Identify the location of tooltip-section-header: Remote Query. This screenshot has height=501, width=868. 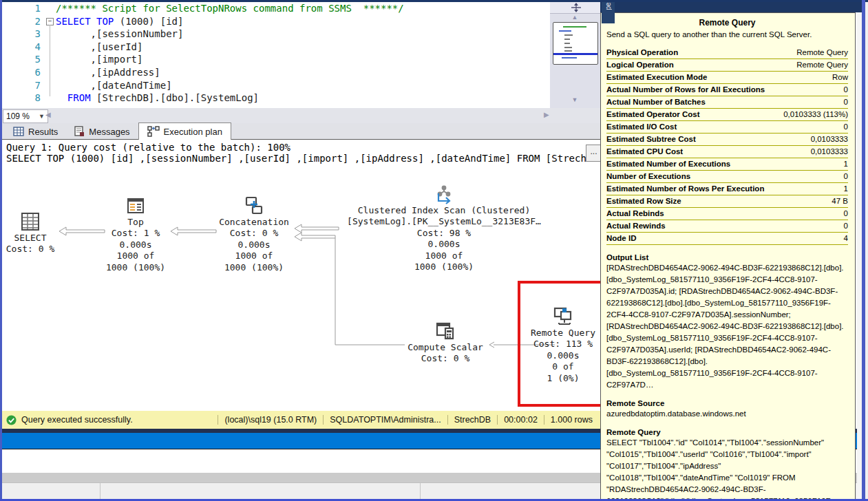
(727, 432).